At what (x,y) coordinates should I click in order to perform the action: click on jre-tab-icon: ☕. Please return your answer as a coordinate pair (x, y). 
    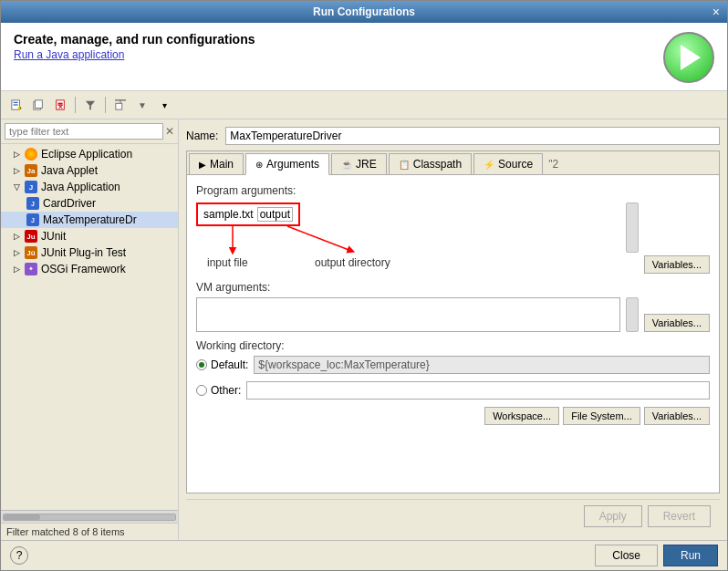
    Looking at the image, I should click on (347, 164).